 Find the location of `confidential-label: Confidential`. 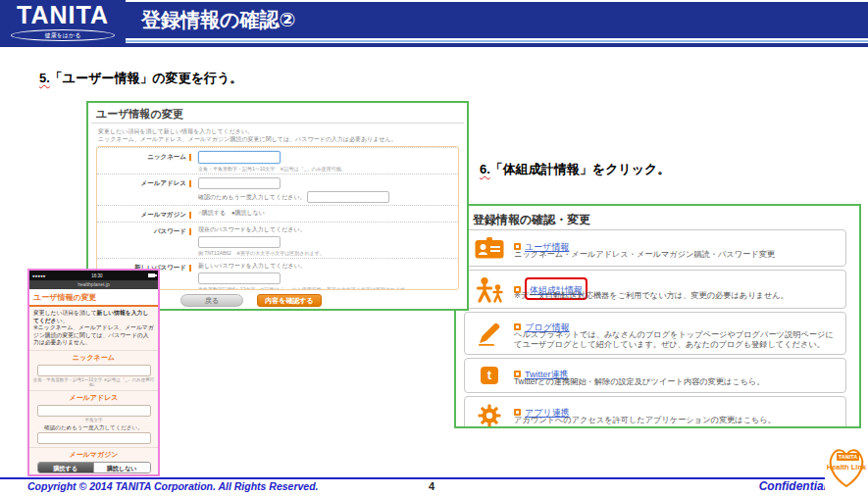

confidential-label: Confidential is located at coordinates (774, 486).